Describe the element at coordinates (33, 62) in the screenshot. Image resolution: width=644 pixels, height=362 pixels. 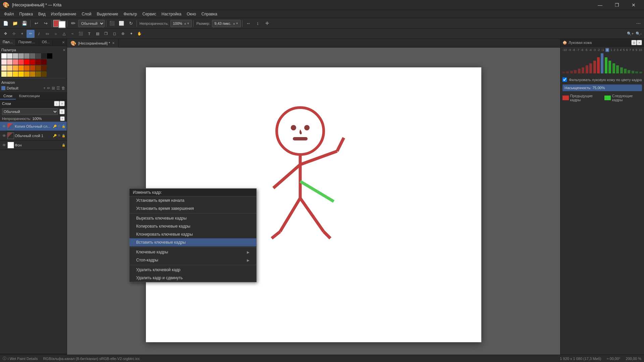
I see `color-darkred` at that location.